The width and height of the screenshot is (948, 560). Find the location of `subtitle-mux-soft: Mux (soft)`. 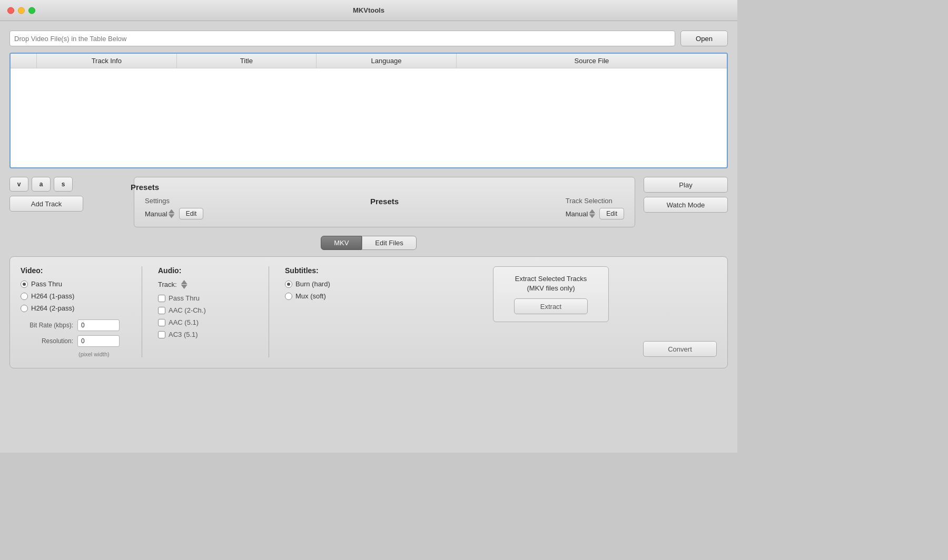

subtitle-mux-soft: Mux (soft) is located at coordinates (327, 296).